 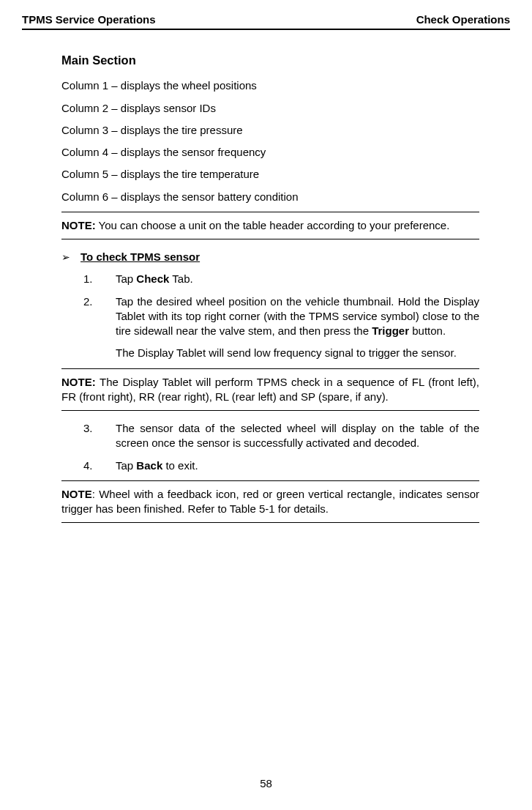 What do you see at coordinates (271, 197) in the screenshot?
I see `column-desc-6: Column 6 – displays the sensor battery c…` at bounding box center [271, 197].